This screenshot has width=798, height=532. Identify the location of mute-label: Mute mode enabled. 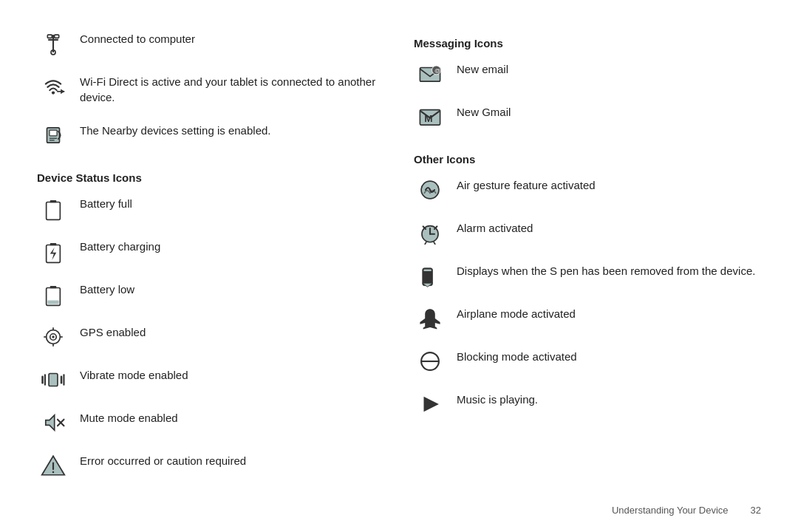
(232, 417).